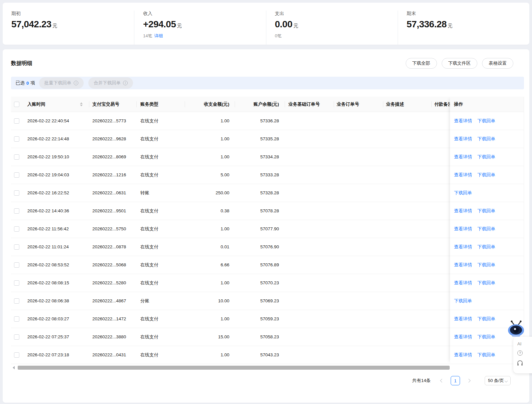 The image size is (532, 404). I want to click on cell-txn-id: 20260222...8069, so click(113, 157).